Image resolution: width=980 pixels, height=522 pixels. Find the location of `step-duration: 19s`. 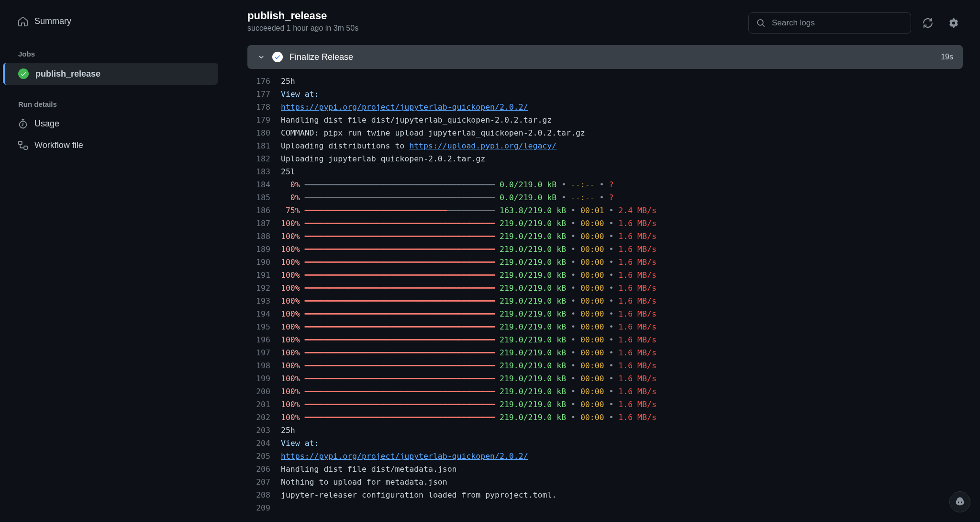

step-duration: 19s is located at coordinates (947, 57).